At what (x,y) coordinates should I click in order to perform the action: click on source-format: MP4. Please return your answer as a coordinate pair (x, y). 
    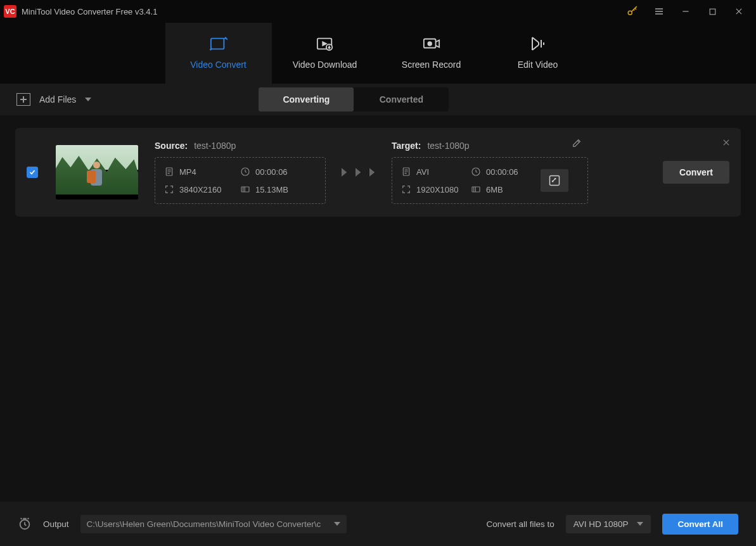
    Looking at the image, I should click on (188, 172).